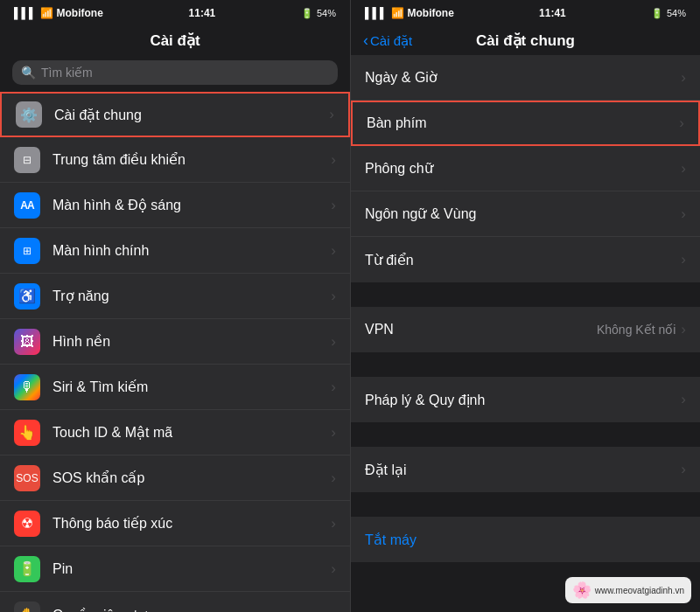 The height and width of the screenshot is (612, 700). What do you see at coordinates (628, 590) in the screenshot?
I see `watermark: 🌸 www.meovatgiadinh.vn` at bounding box center [628, 590].